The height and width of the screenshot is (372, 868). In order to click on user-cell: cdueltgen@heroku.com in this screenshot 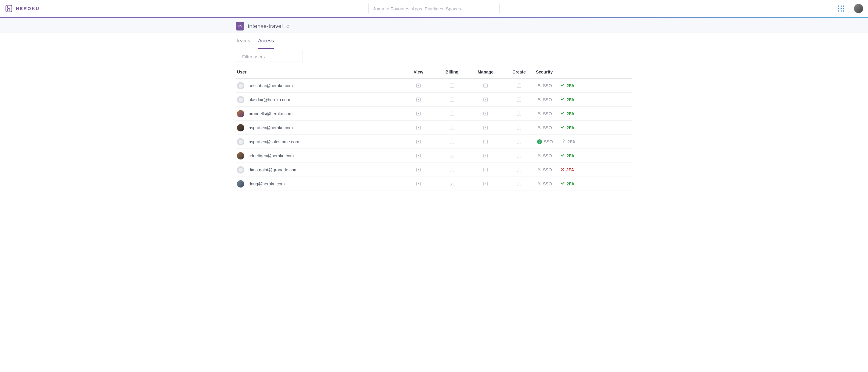, I will do `click(319, 156)`.